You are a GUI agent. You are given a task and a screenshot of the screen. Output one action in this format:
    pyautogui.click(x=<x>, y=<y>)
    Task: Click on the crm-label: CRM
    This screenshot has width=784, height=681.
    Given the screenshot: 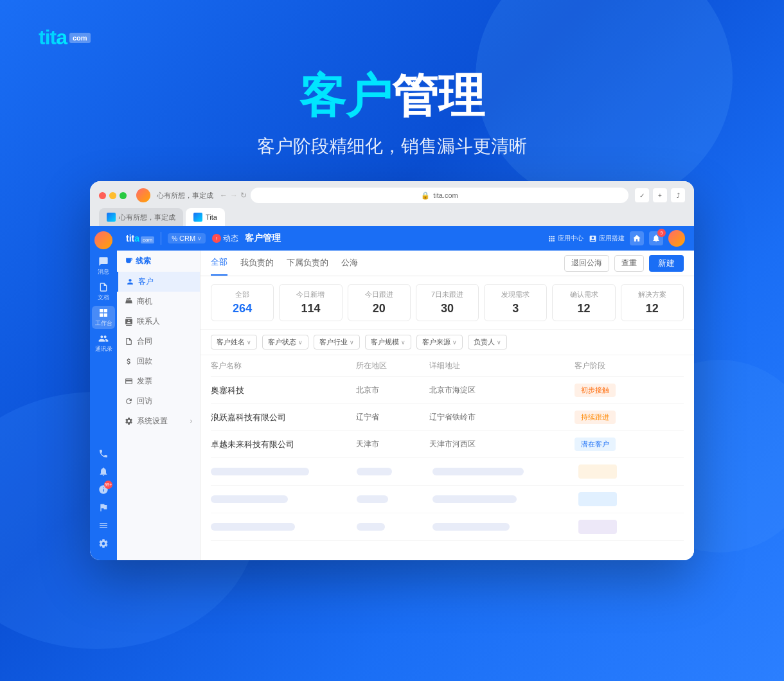 What is the action you would take?
    pyautogui.click(x=188, y=238)
    